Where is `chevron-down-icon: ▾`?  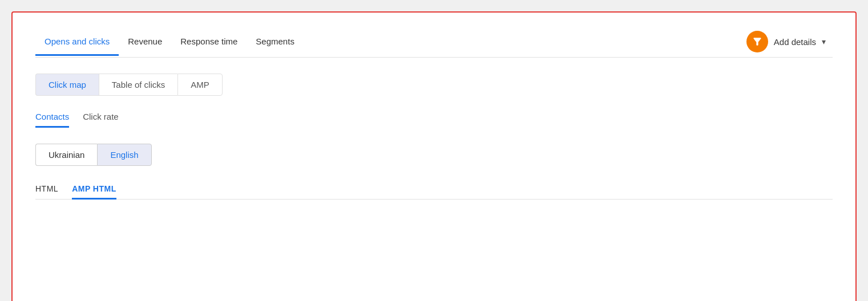 chevron-down-icon: ▾ is located at coordinates (824, 42).